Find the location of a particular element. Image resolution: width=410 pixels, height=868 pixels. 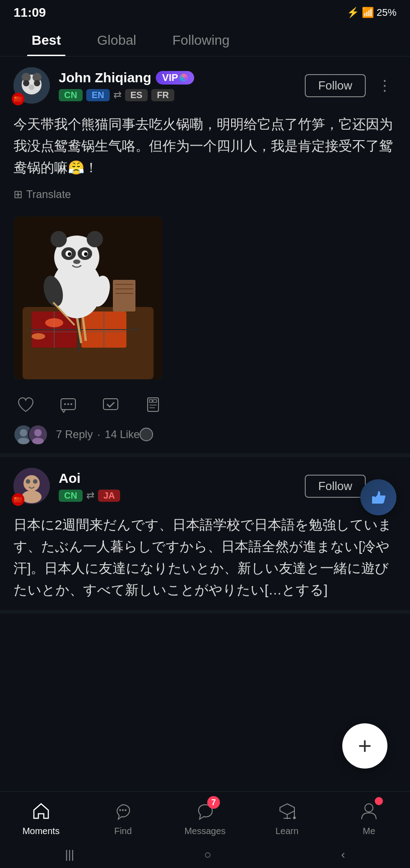

fab-button: + is located at coordinates (365, 746).